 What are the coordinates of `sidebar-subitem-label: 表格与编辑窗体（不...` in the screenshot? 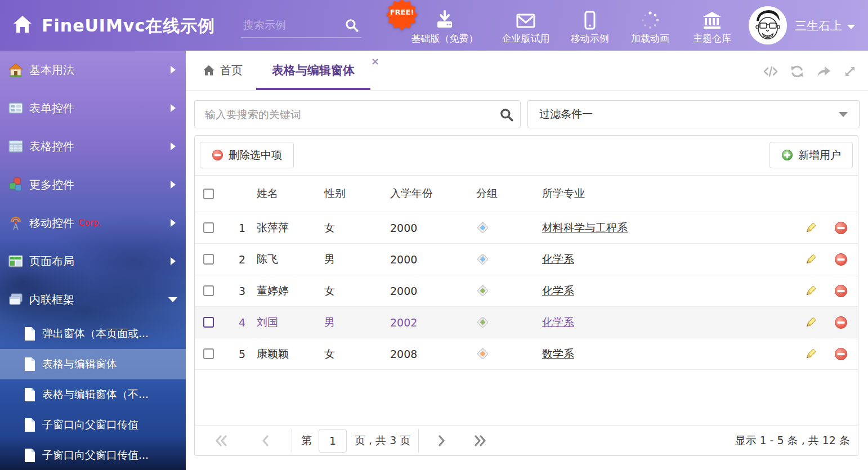 It's located at (96, 395).